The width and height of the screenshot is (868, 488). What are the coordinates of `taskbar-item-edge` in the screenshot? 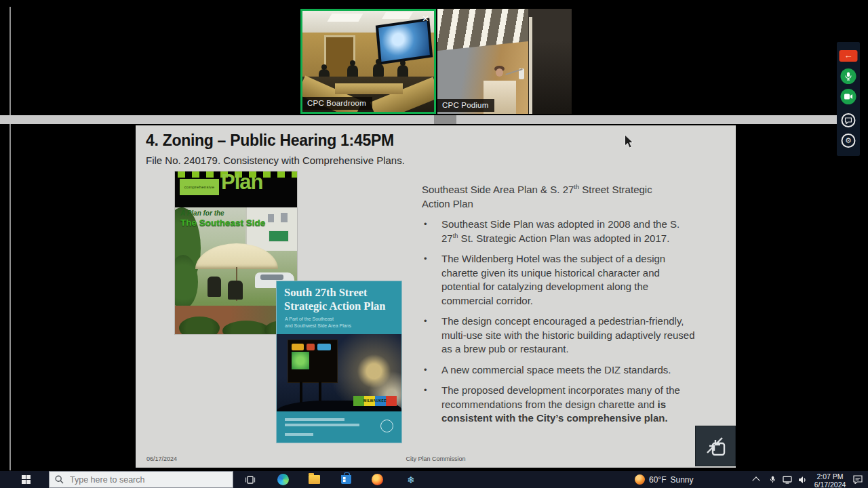 It's located at (283, 480).